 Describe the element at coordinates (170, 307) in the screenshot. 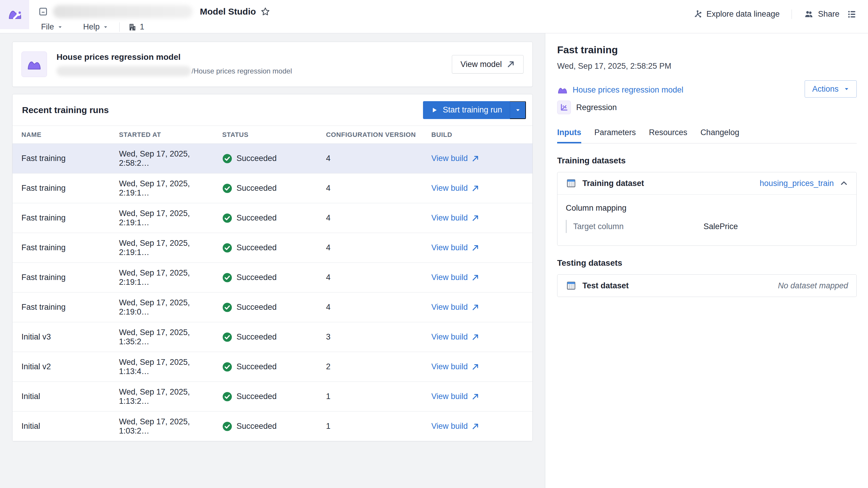

I see `run-started-at: Wed, Sep 17, 2025, 2:19:0…` at that location.